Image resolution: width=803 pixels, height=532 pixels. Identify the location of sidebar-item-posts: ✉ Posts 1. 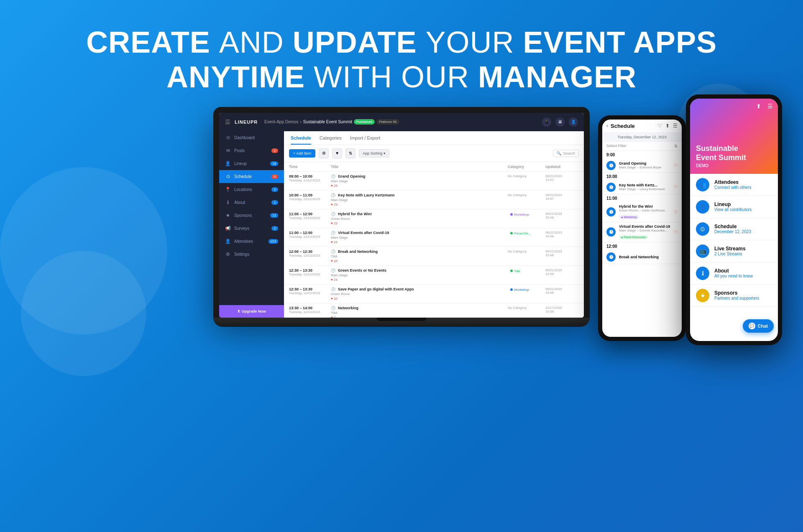
(252, 150).